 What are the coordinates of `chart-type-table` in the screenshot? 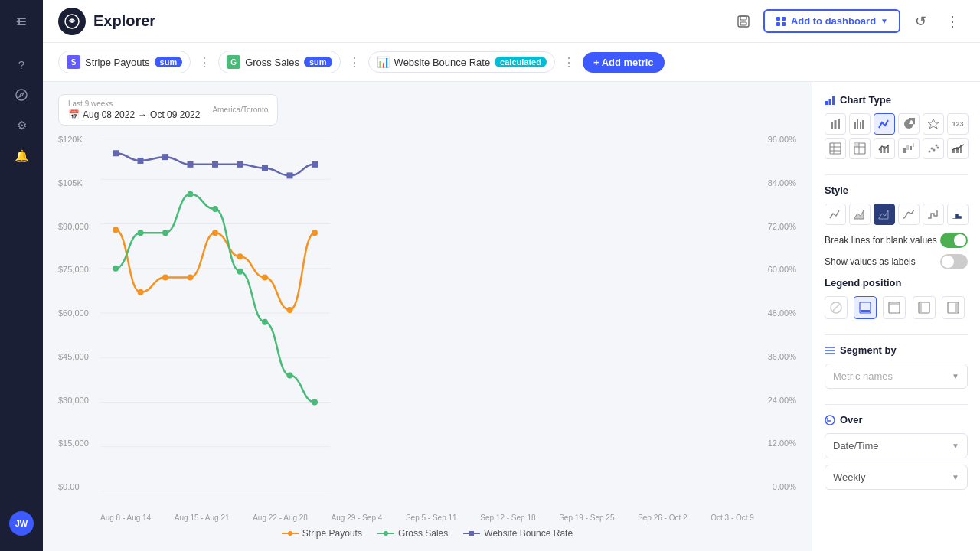 It's located at (835, 148).